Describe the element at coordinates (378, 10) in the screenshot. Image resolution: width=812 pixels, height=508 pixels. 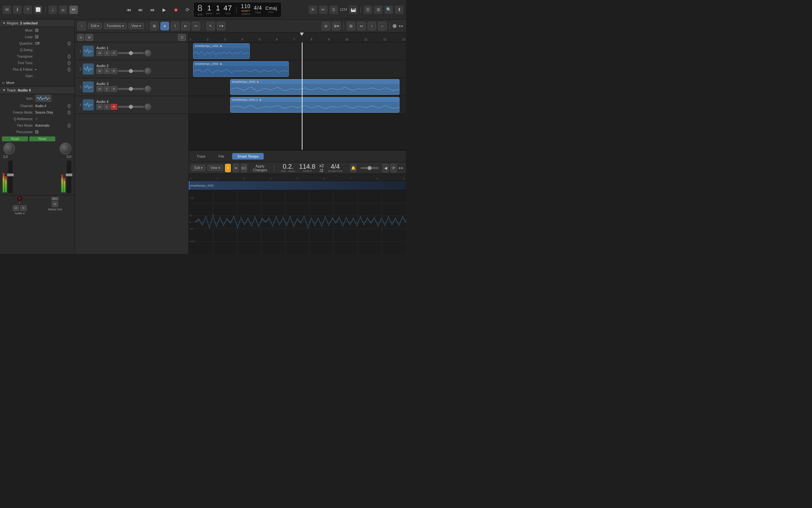
I see `grid-icon: ⊞` at that location.